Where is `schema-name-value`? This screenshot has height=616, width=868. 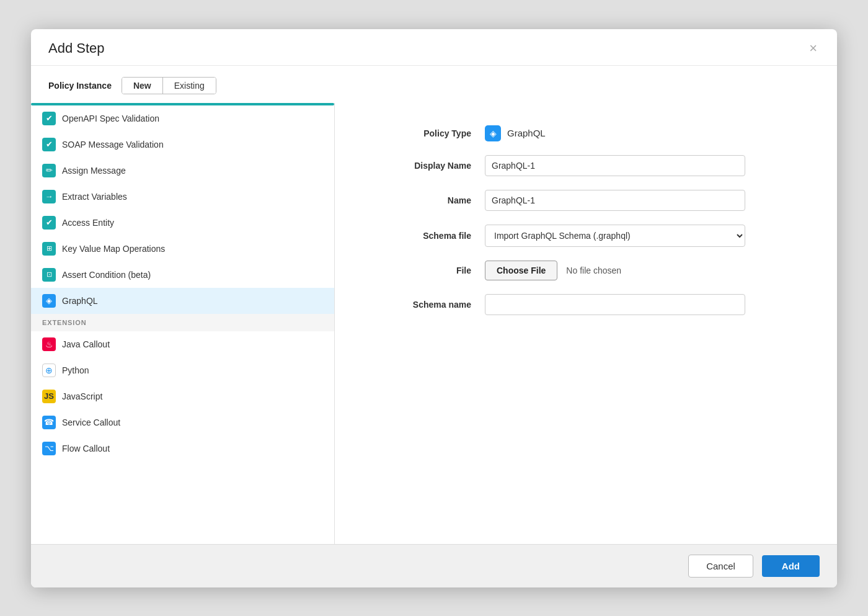
schema-name-value is located at coordinates (642, 305).